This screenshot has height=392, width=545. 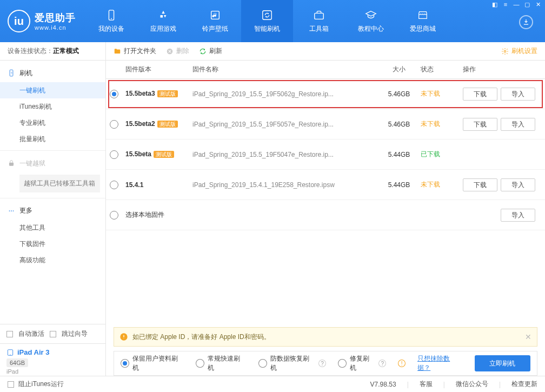 What do you see at coordinates (526, 22) in the screenshot?
I see `download-manager-icon` at bounding box center [526, 22].